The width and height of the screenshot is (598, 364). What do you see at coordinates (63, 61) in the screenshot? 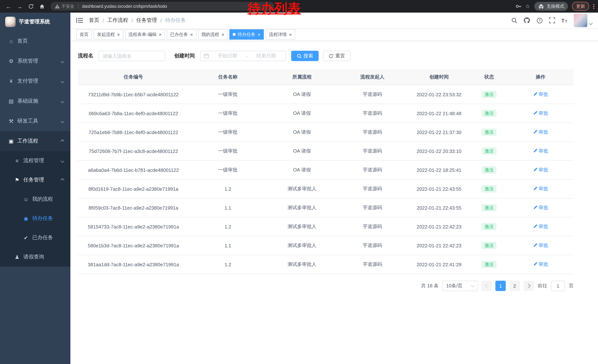
I see `chevron-down-icon` at bounding box center [63, 61].